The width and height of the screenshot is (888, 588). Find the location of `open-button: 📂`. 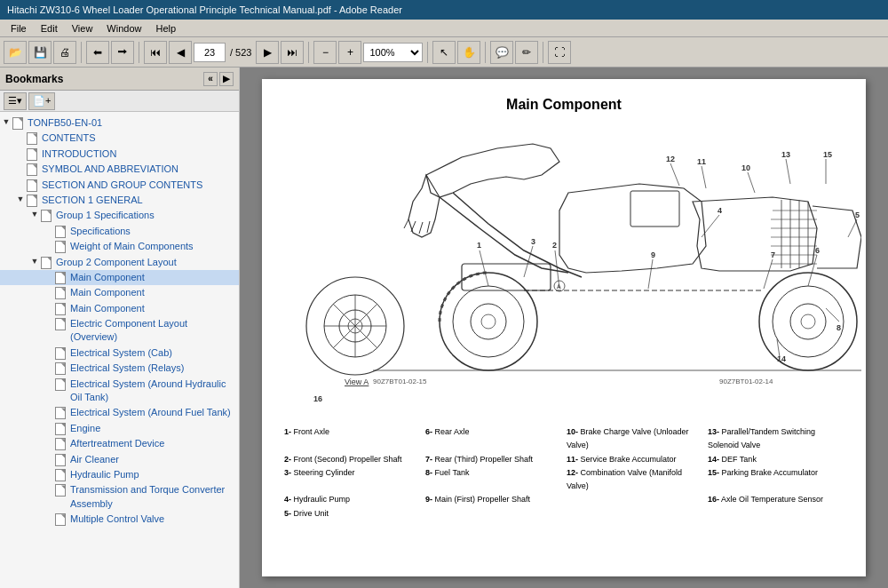

open-button: 📂 is located at coordinates (15, 52).